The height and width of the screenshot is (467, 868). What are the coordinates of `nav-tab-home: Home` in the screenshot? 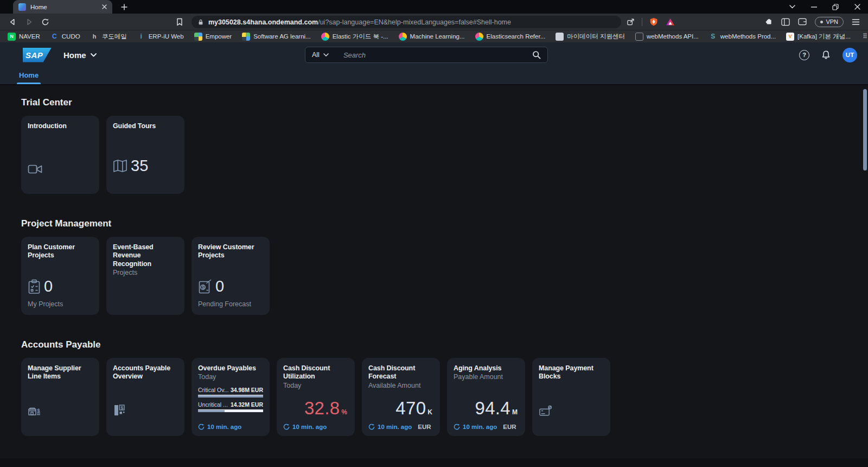 It's located at (29, 78).